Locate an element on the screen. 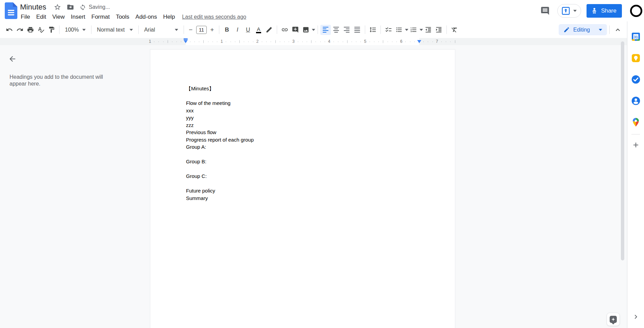  doc-line: Flow of the meeting is located at coordinates (220, 103).